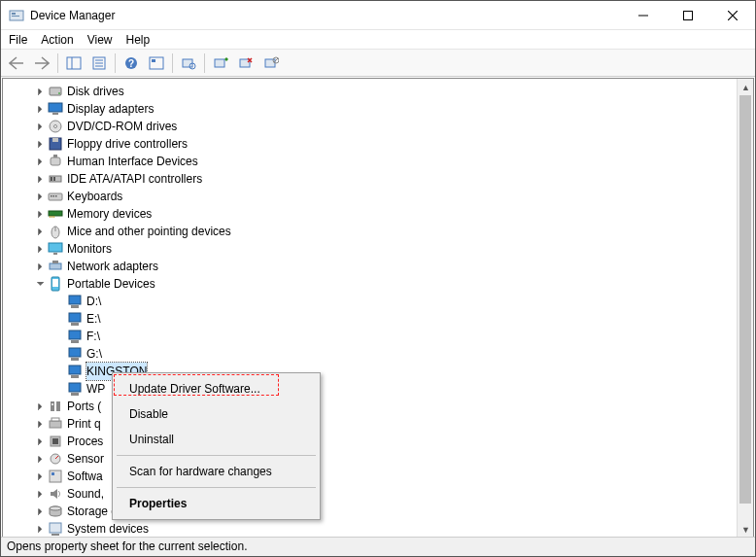  Describe the element at coordinates (384, 249) in the screenshot. I see `tree-category: ⏵Monitors` at that location.